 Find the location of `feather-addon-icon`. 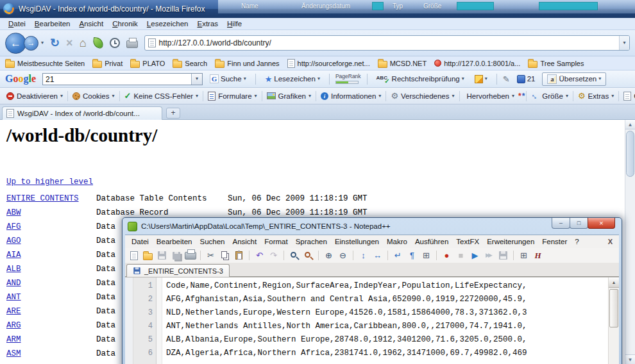

feather-addon-icon is located at coordinates (97, 43).